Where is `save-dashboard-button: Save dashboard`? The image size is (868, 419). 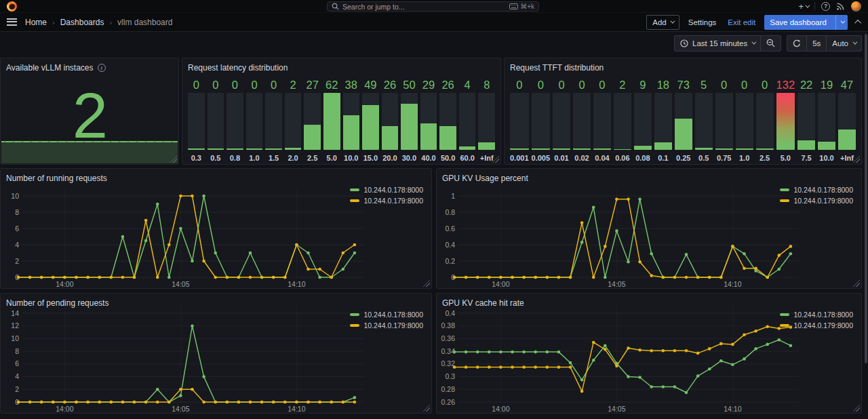
save-dashboard-button: Save dashboard is located at coordinates (806, 22).